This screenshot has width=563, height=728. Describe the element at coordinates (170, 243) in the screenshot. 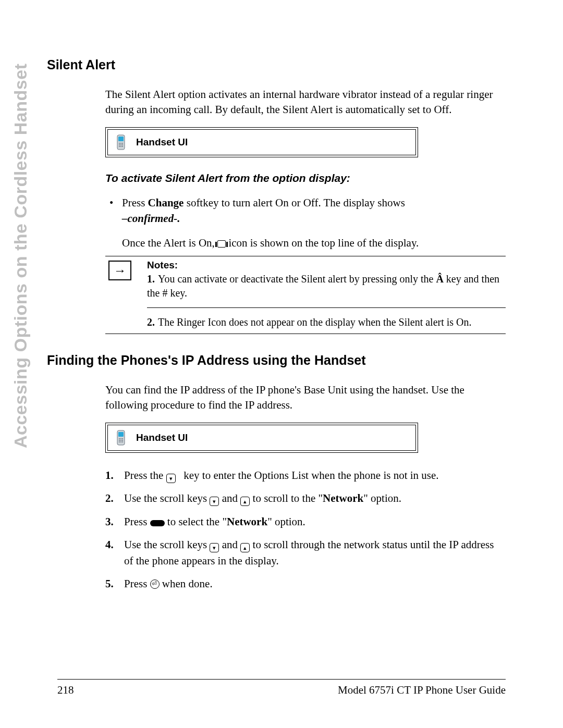

I see `text: Once the Alert is On,` at that location.